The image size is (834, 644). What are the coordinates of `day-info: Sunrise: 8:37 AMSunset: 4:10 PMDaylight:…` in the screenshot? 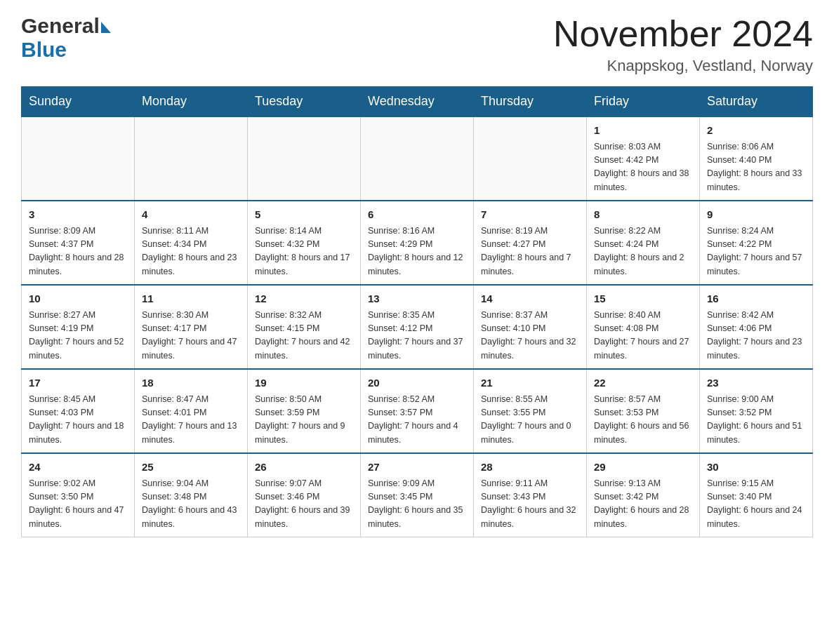 It's located at (530, 336).